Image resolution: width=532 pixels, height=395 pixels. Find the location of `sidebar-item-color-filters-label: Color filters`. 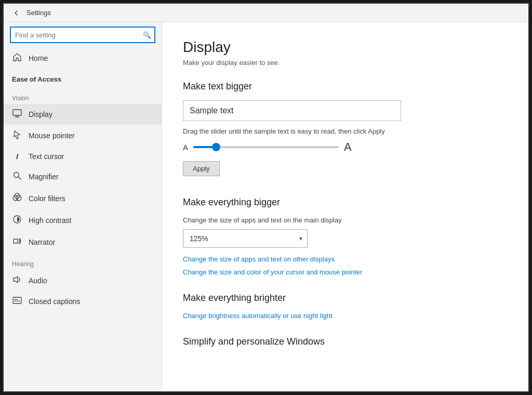

sidebar-item-color-filters-label: Color filters is located at coordinates (47, 199).